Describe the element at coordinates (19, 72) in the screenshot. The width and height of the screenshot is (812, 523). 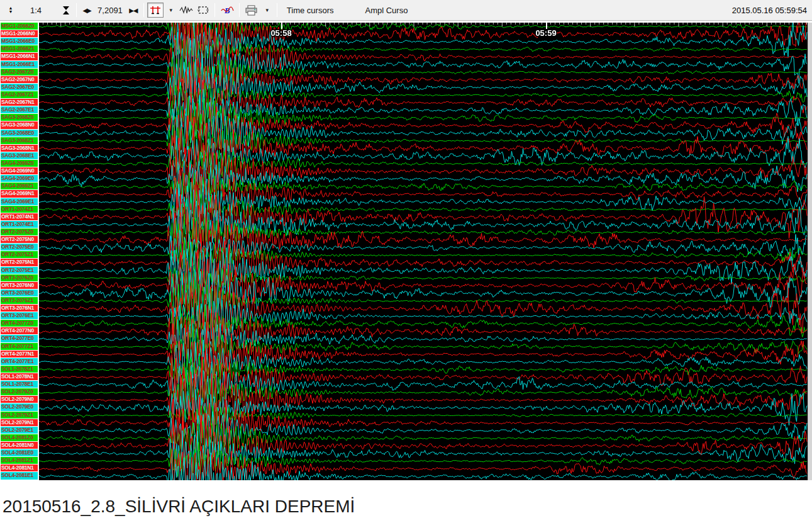
I see `channel-label: SAG2-2067Z0` at that location.